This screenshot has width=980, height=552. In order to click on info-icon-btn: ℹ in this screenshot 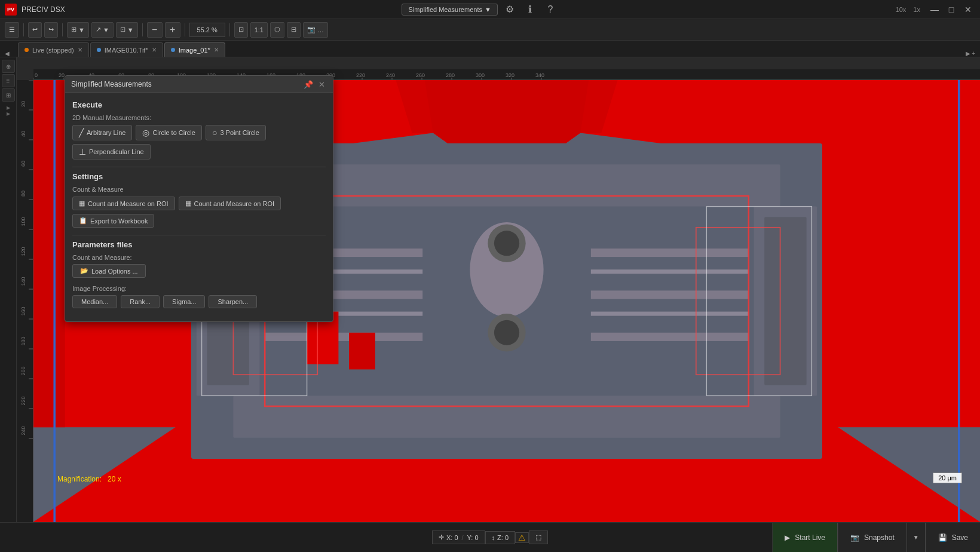, I will do `click(530, 10)`.